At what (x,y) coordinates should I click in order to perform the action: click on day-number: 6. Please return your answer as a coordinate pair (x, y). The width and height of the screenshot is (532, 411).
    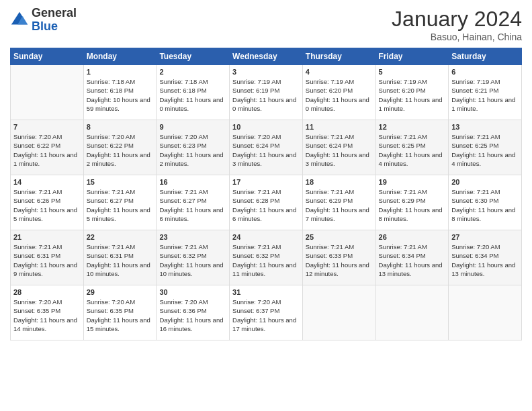
    Looking at the image, I should click on (485, 72).